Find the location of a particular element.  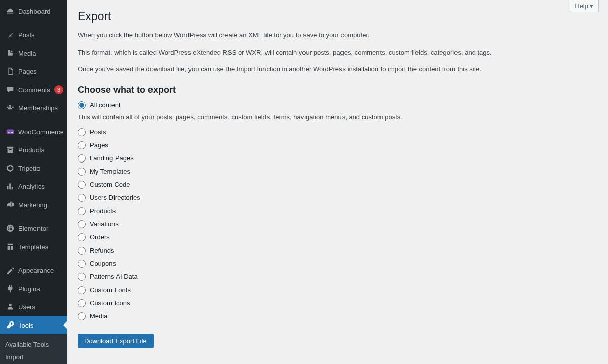

download-export-button: Download Export File is located at coordinates (116, 341).